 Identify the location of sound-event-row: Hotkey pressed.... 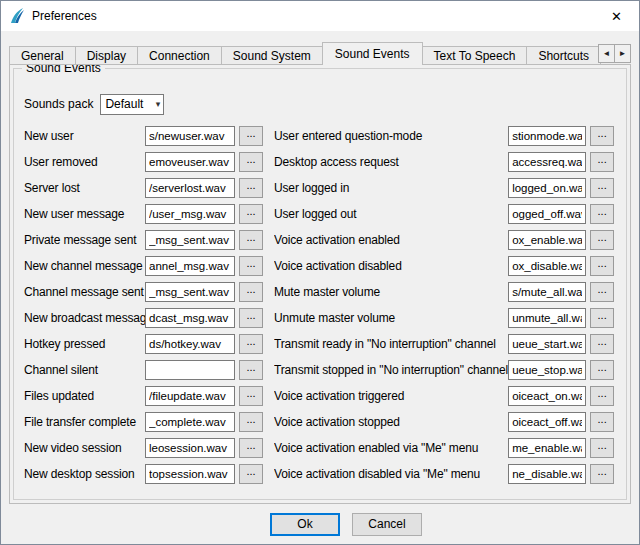
(142, 344).